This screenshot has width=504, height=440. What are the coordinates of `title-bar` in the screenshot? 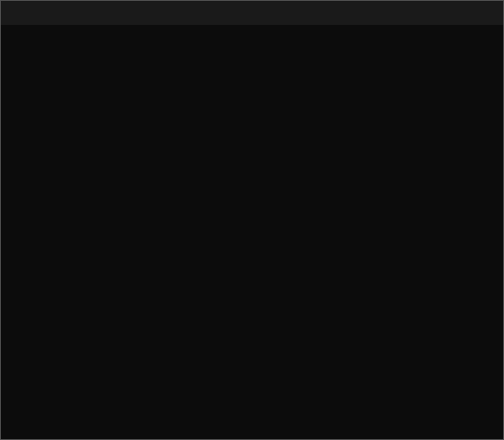 It's located at (252, 13).